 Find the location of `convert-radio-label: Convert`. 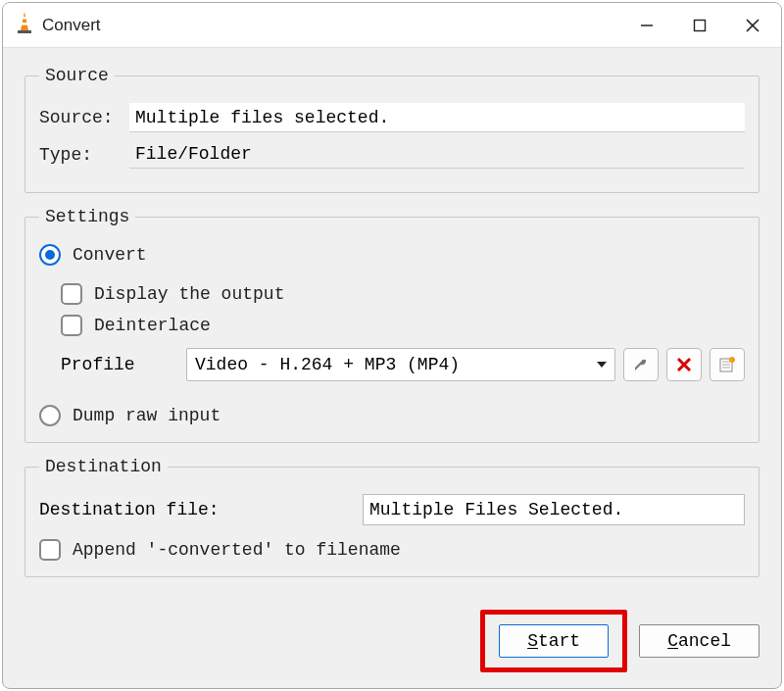

convert-radio-label: Convert is located at coordinates (110, 255).